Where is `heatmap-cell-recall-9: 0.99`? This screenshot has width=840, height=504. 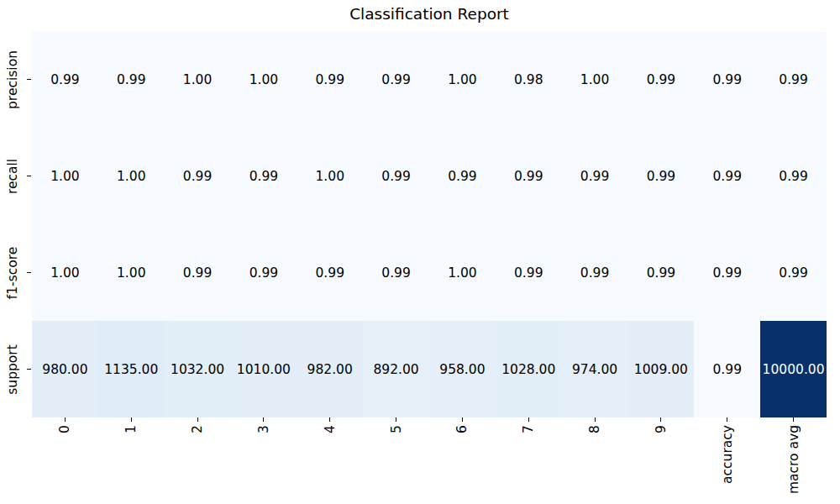 heatmap-cell-recall-9: 0.99 is located at coordinates (662, 176).